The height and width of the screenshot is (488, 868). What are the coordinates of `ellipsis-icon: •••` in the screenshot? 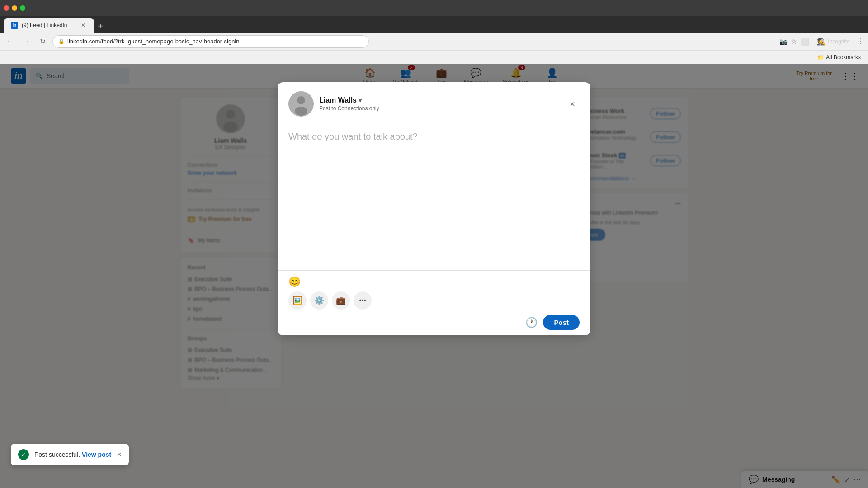 It's located at (363, 300).